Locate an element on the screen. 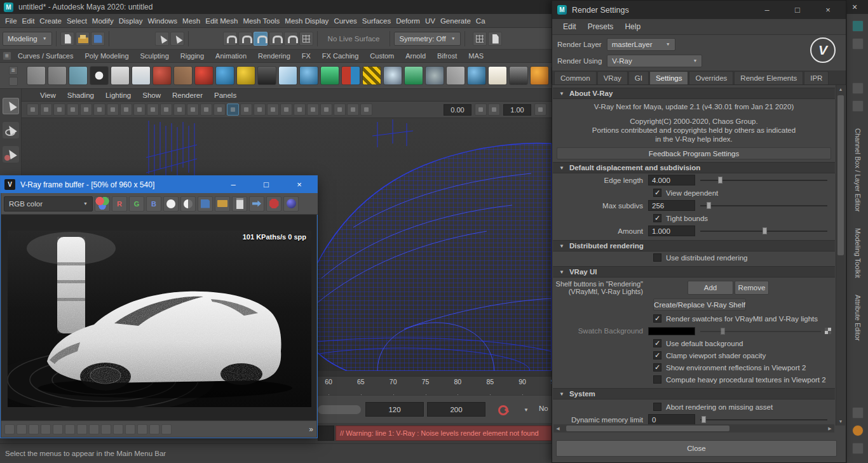  max-subdivs-field: 256 is located at coordinates (672, 206).